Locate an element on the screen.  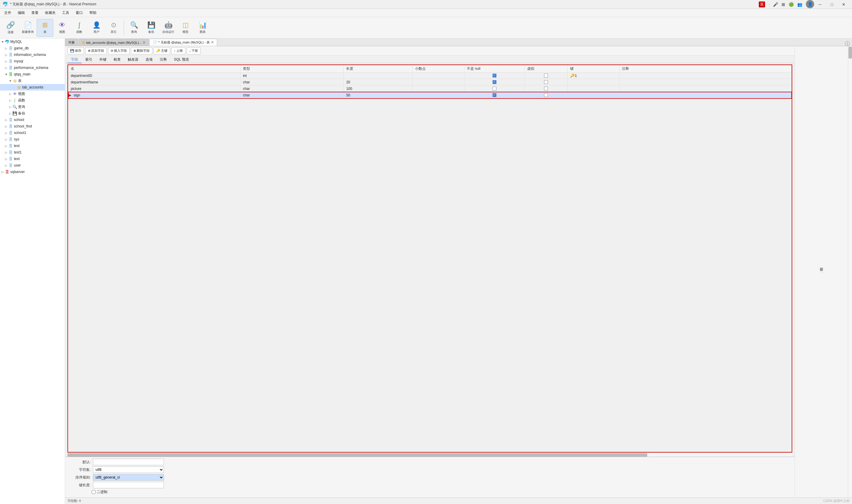
sub-tab-foreign-keys: 外键 is located at coordinates (103, 60).